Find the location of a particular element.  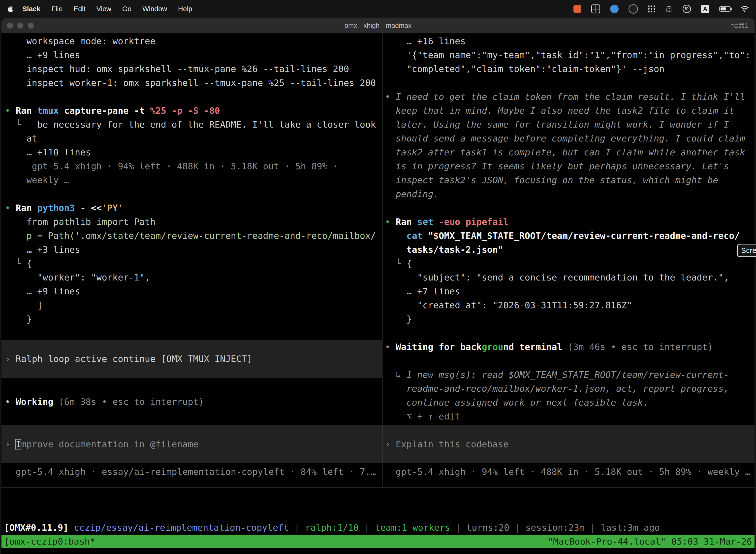

terminal-line: at is located at coordinates (194, 138).